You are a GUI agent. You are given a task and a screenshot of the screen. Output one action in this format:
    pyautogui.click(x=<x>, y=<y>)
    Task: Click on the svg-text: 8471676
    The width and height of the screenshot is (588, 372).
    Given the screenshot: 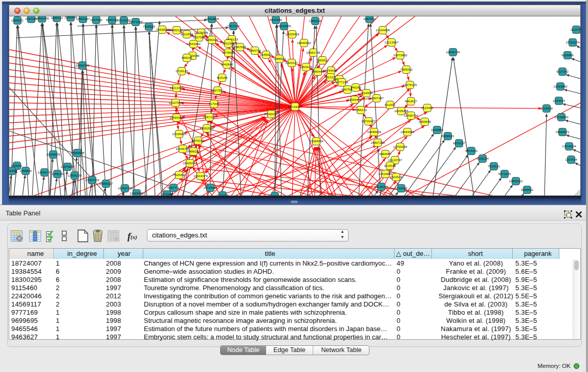 What is the action you would take?
    pyautogui.click(x=505, y=174)
    